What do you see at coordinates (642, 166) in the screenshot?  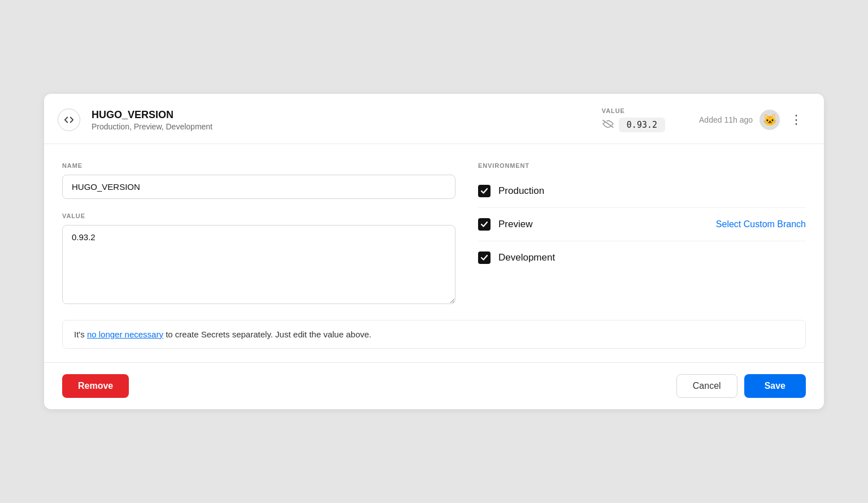 I see `environment-label: ENVIRONMENT` at bounding box center [642, 166].